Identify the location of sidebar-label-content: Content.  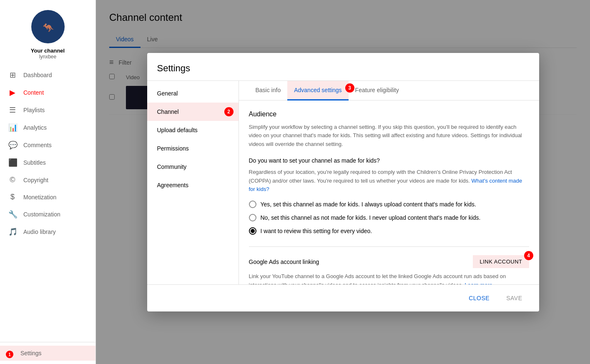
(33, 93).